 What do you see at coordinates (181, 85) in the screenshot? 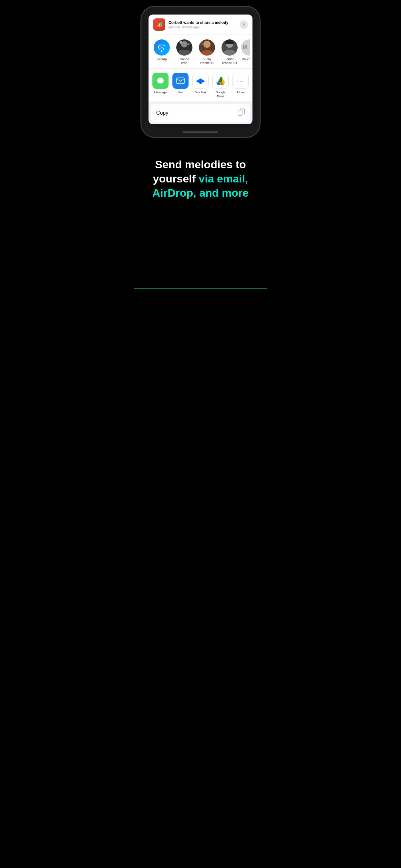
I see `action-item-mail: Mail` at bounding box center [181, 85].